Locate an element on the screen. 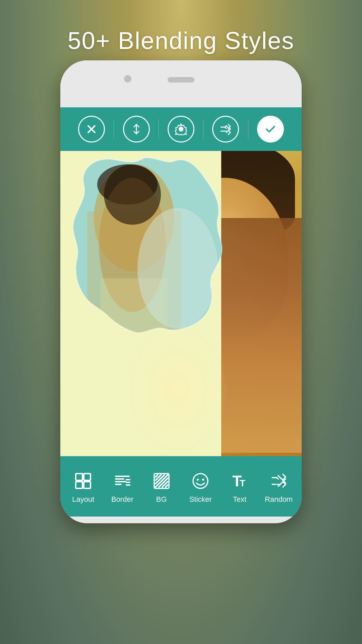 Image resolution: width=362 pixels, height=644 pixels. settings-button is located at coordinates (181, 129).